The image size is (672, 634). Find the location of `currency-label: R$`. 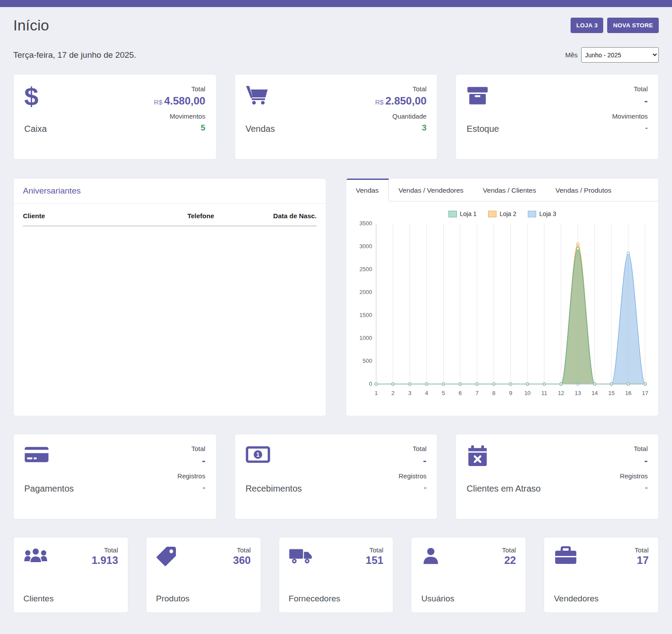

currency-label: R$ is located at coordinates (158, 102).